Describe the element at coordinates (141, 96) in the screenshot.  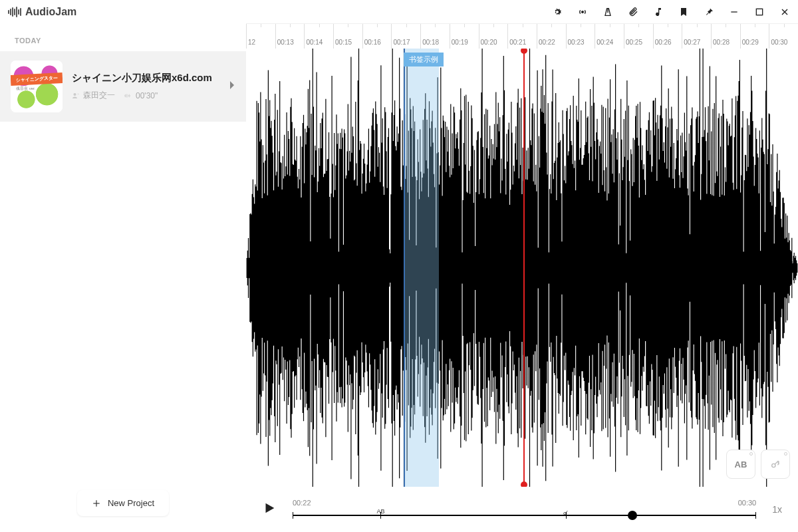
I see `track-duration: 00'30"` at that location.